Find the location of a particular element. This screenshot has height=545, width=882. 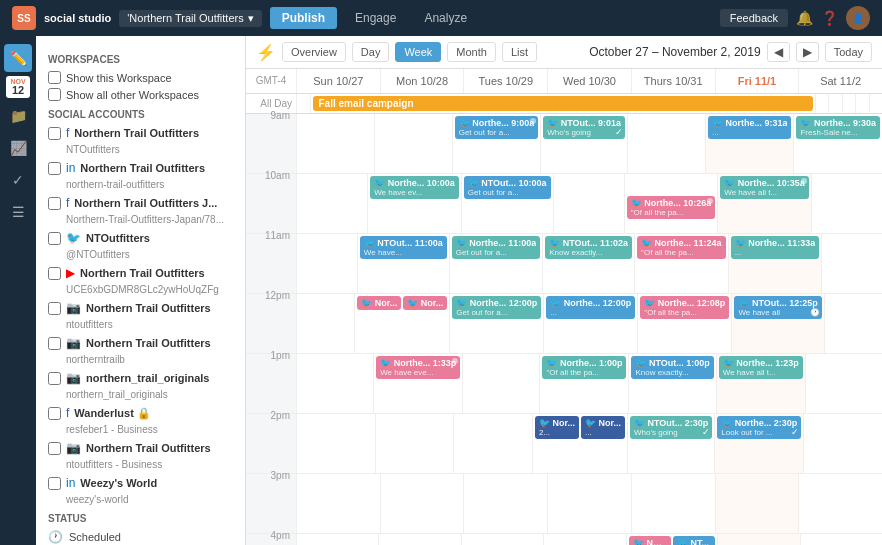

event-thu-2: 🐦 NTOut... 2:30p Who's going ✓ is located at coordinates (671, 428).